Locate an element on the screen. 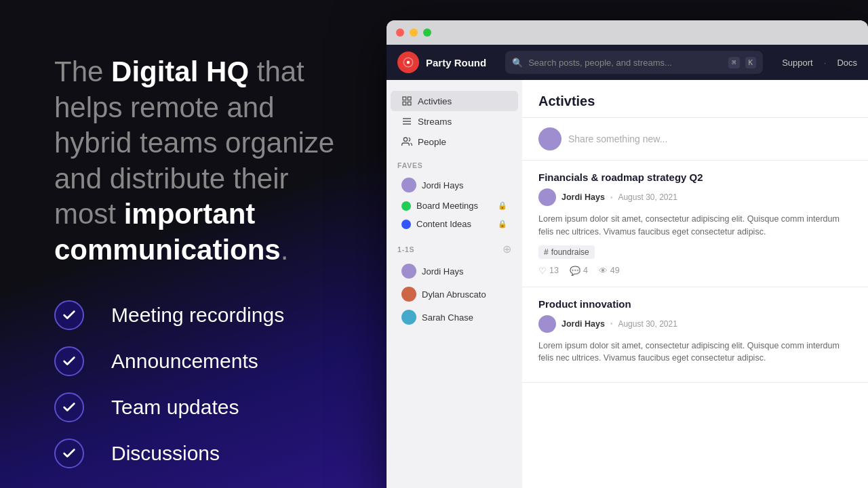 This screenshot has height=488, width=868. ones-label-sarah: Sarah Chase is located at coordinates (465, 317).